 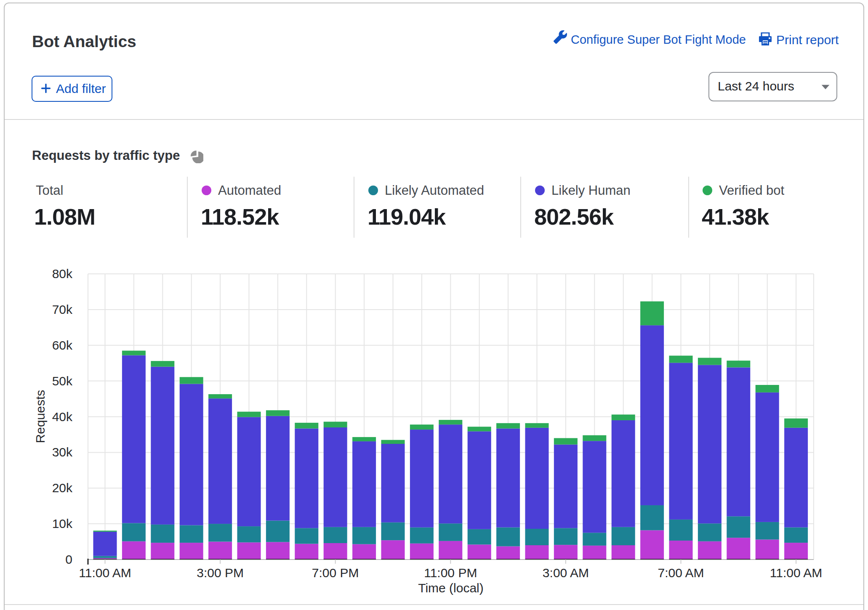 I want to click on svg-text: 0, so click(x=69, y=560).